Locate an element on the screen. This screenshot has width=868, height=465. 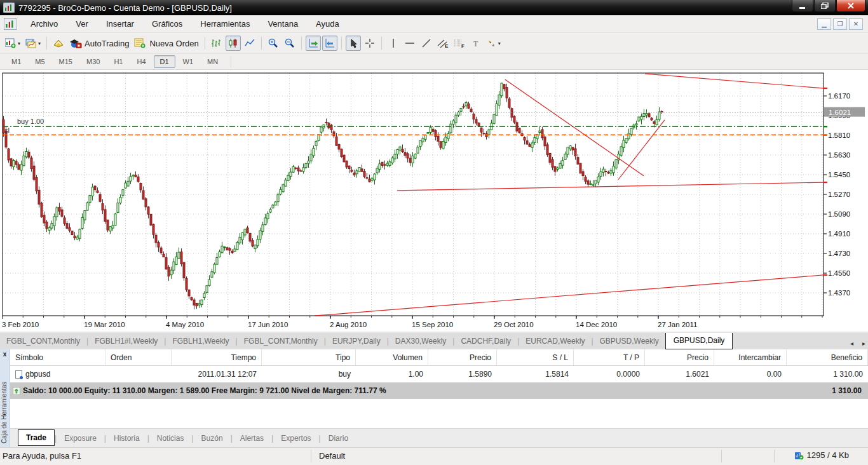
chart-tab-8: GBPUSD,Weekly is located at coordinates (629, 342).